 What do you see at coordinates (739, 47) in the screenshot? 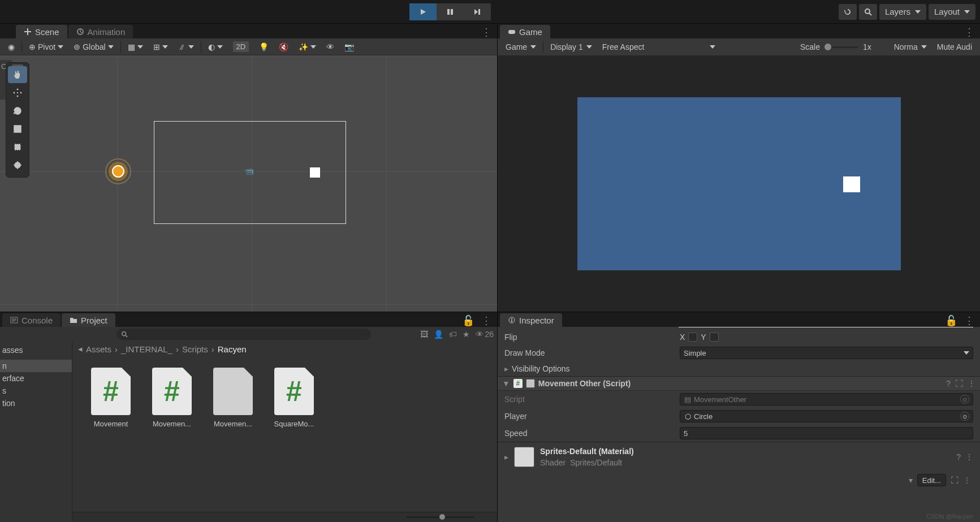
I see `game-toolbar: Game Display 1 Free Aspect Scale 1x Norm…` at bounding box center [739, 47].